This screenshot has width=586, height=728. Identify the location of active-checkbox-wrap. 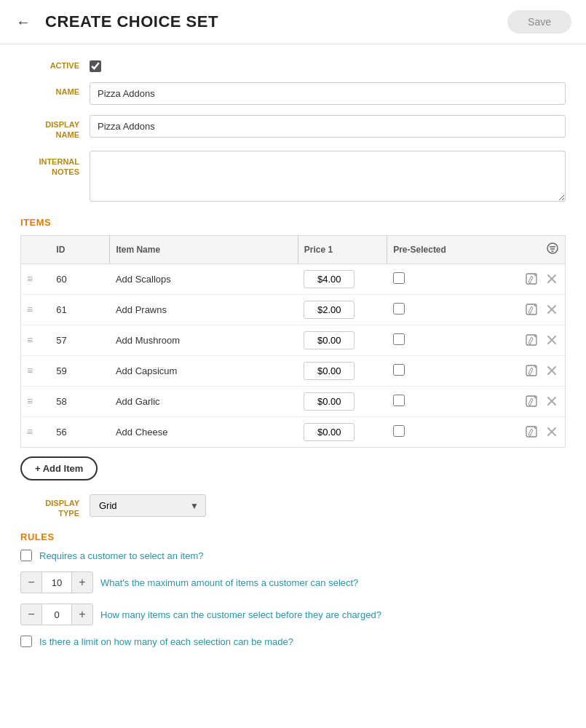
(328, 65).